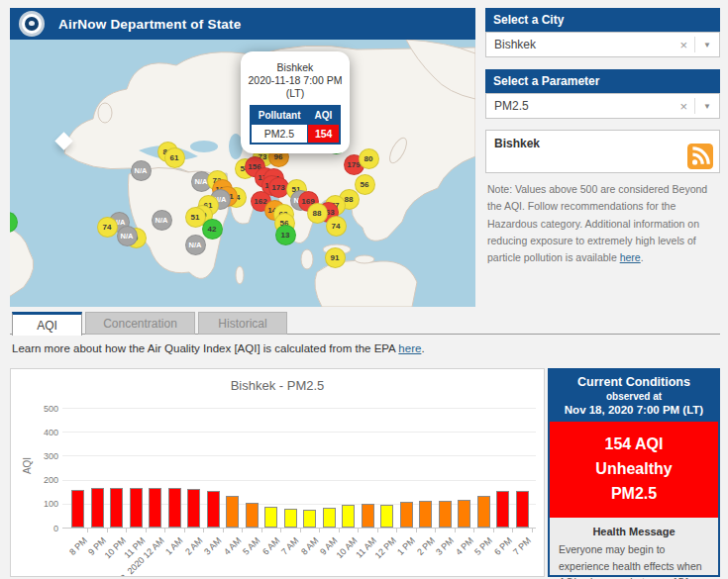 This screenshot has width=728, height=579. What do you see at coordinates (141, 323) in the screenshot?
I see `tab-concentration: Concentration` at bounding box center [141, 323].